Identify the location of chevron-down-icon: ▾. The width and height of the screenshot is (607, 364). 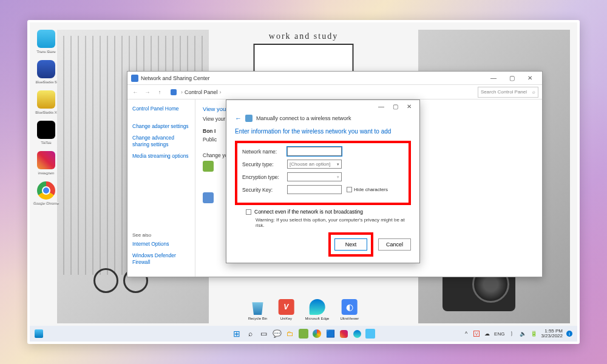
(338, 177).